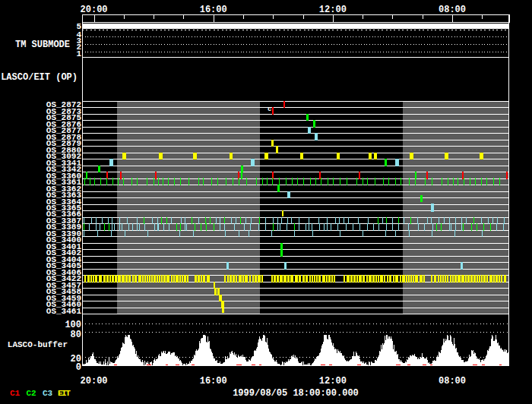 The width and height of the screenshot is (532, 404). I want to click on svg-text: 80, so click(76, 335).